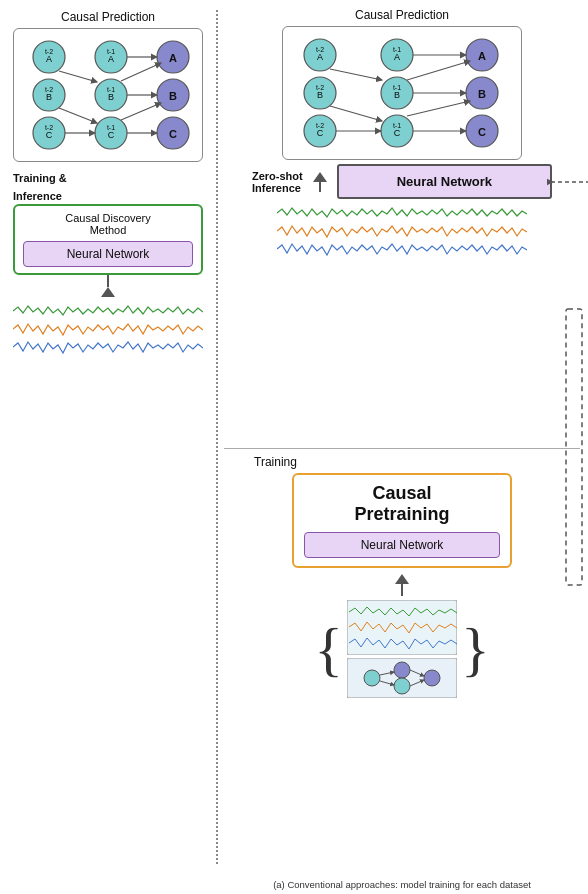 This screenshot has height=894, width=588. Describe the element at coordinates (402, 649) in the screenshot. I see `dataset-area: {` at that location.